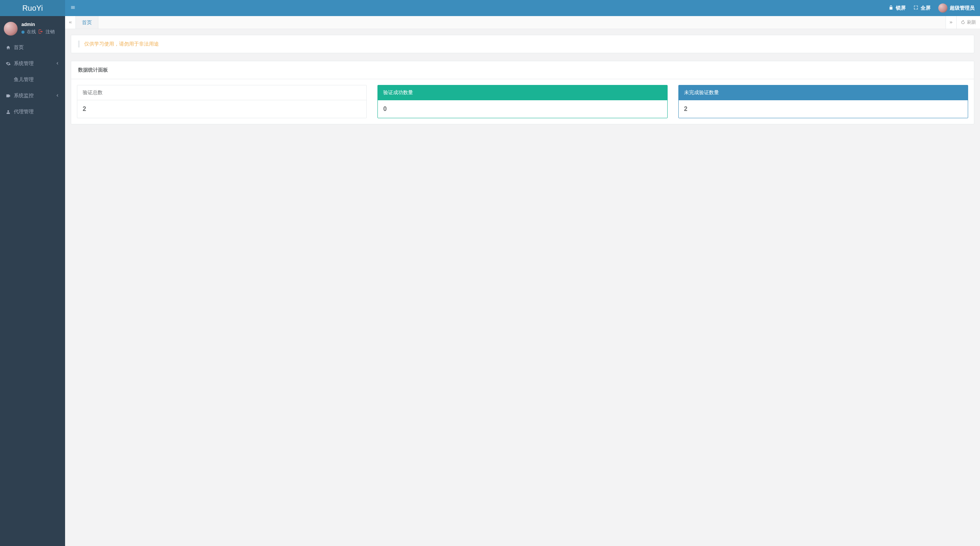 This screenshot has width=980, height=546. What do you see at coordinates (8, 64) in the screenshot?
I see `gear-icon` at bounding box center [8, 64].